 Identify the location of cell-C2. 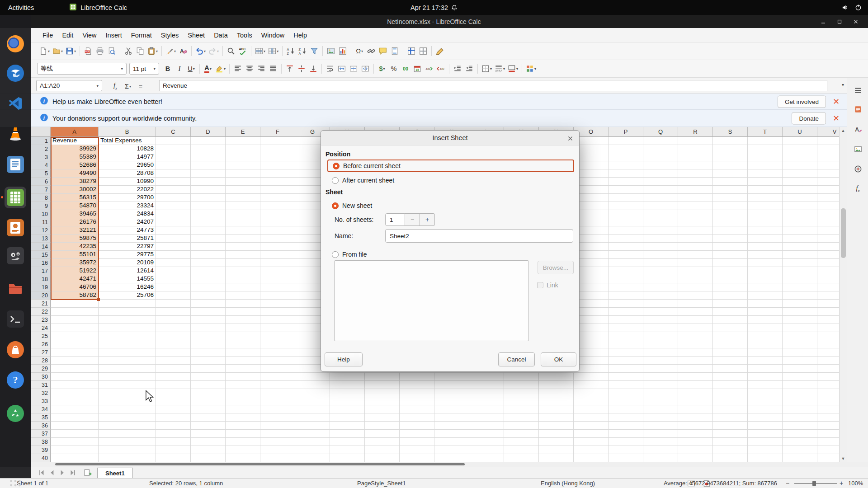
(174, 149).